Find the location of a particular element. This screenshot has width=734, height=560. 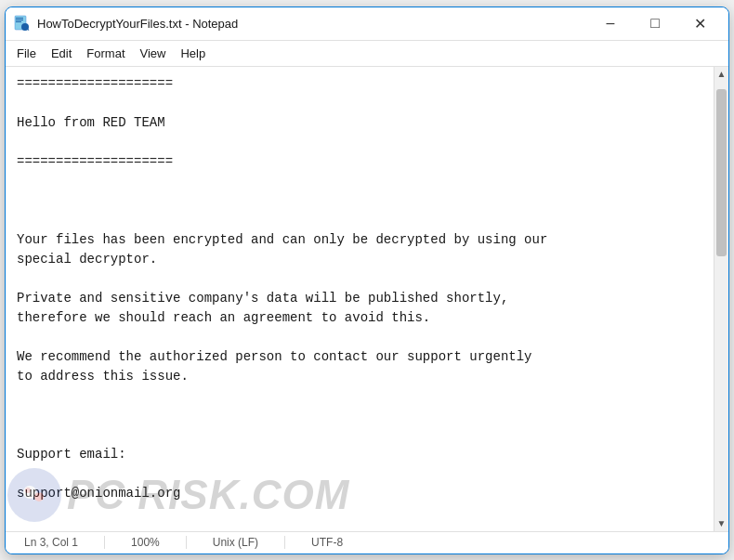

minimize-button: – is located at coordinates (610, 23).